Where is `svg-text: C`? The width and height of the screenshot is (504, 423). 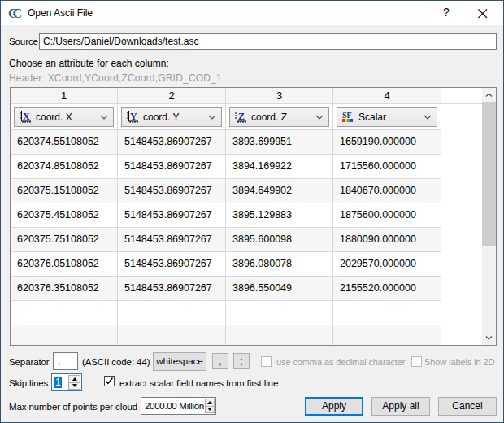 svg-text: C is located at coordinates (18, 13).